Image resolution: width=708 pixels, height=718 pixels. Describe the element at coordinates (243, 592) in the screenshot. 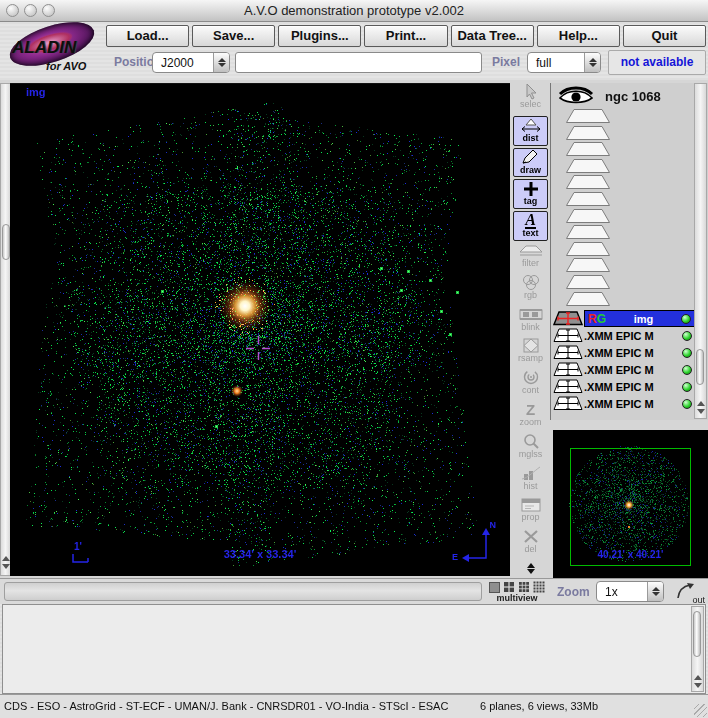

I see `view-horizontal-scrollbar` at that location.